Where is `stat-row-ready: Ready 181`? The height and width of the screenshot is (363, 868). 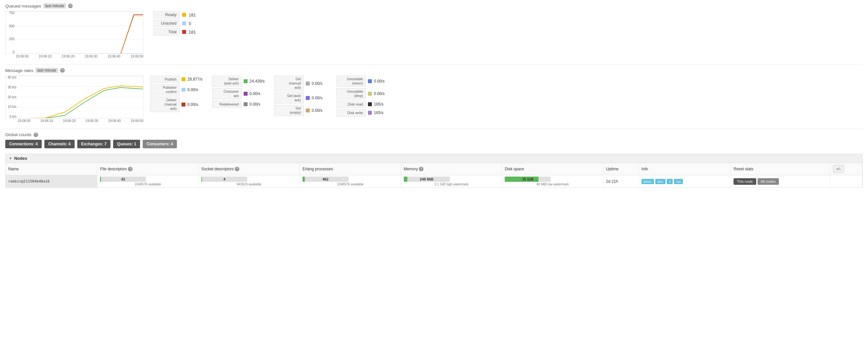
stat-row-ready: Ready 181 is located at coordinates (175, 15).